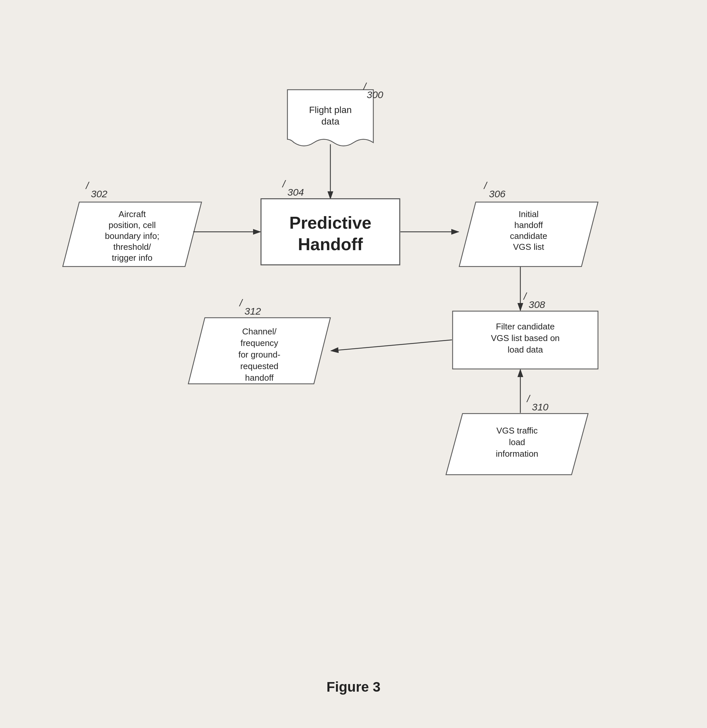  Describe the element at coordinates (259, 366) in the screenshot. I see `channel-line4: requested` at that location.